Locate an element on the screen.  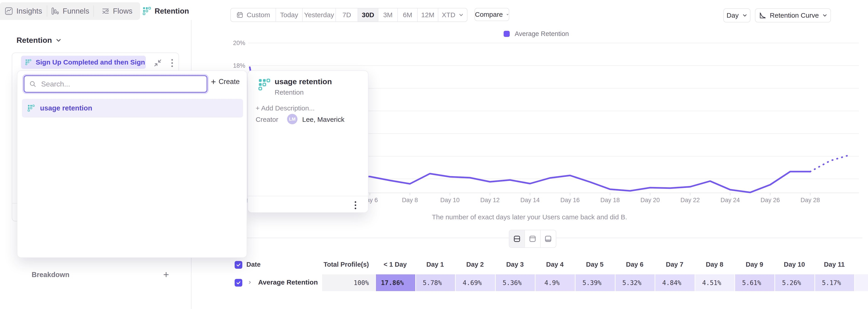
legend-swatch is located at coordinates (507, 34).